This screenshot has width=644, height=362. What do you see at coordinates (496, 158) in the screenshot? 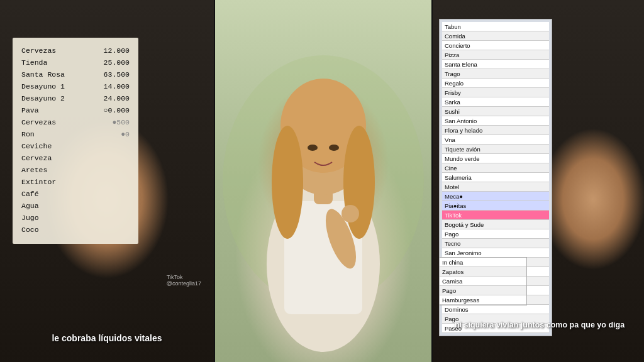
I see `sheet-row: Mundo verde` at bounding box center [496, 158].